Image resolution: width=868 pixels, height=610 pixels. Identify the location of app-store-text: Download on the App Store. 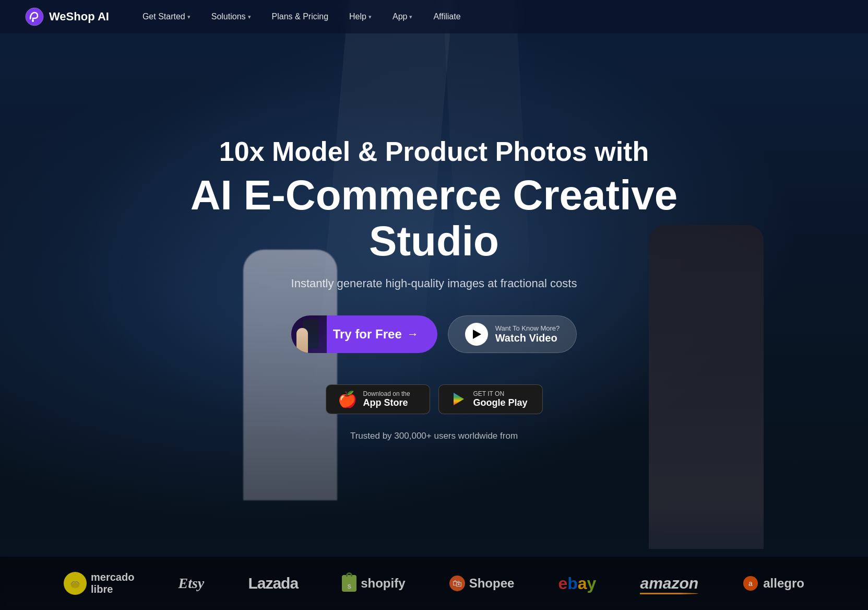
(387, 399).